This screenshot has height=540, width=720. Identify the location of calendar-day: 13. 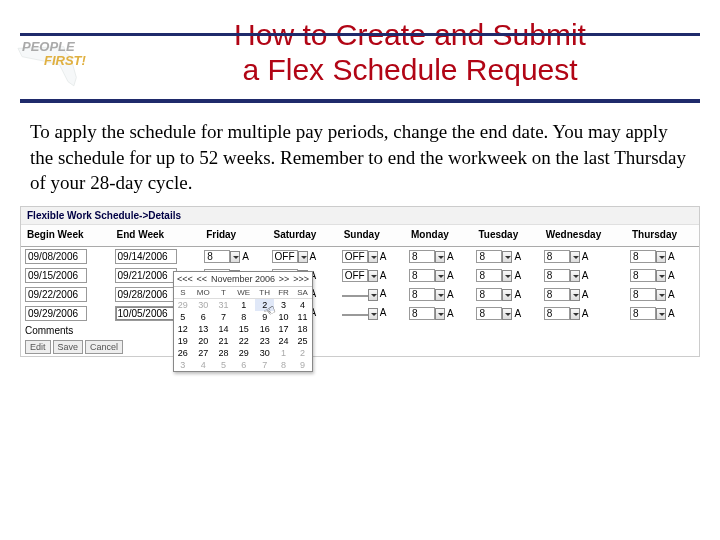
(204, 329).